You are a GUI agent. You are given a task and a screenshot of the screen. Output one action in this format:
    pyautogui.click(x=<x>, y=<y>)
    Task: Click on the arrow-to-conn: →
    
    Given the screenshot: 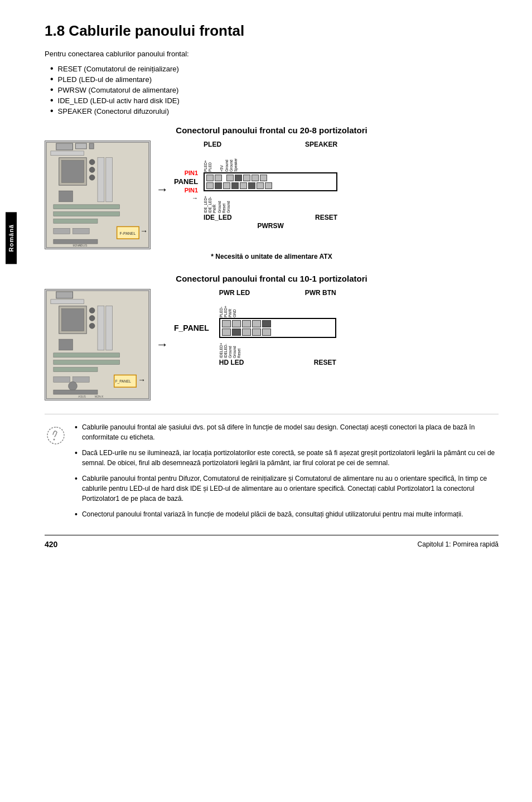 What is the action you would take?
    pyautogui.click(x=195, y=198)
    